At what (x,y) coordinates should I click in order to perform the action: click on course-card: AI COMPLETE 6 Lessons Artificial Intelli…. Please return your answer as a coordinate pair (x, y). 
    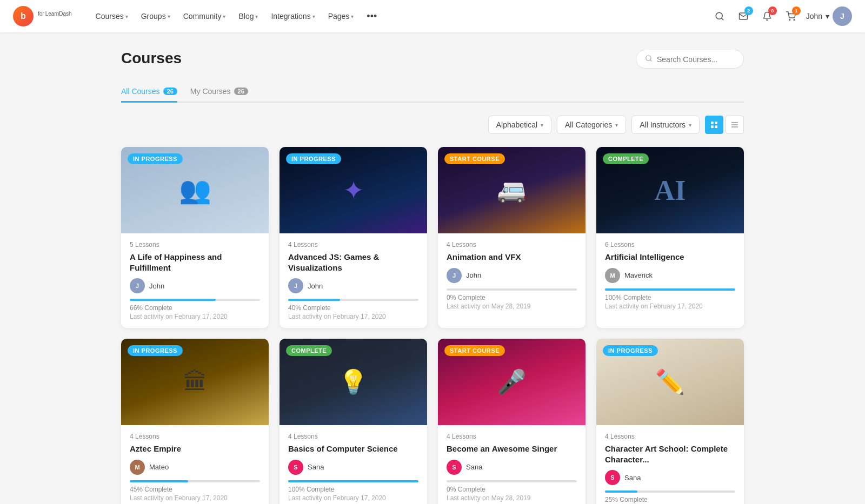
    Looking at the image, I should click on (670, 238).